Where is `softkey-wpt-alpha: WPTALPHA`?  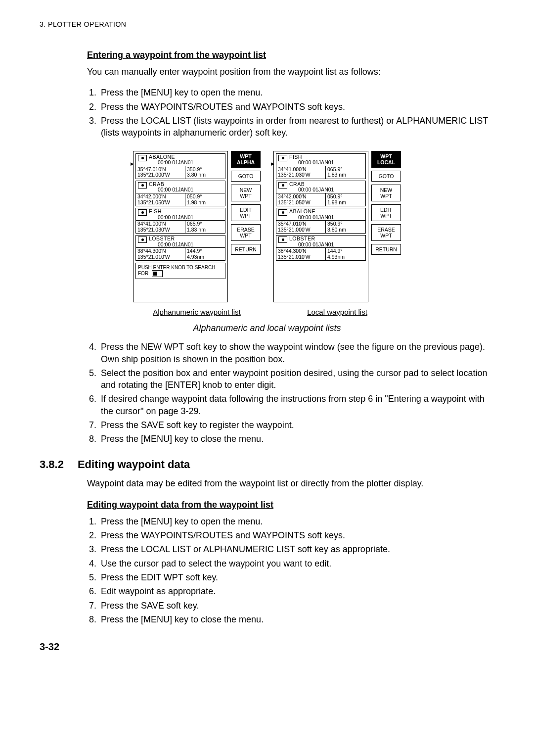
softkey-wpt-alpha: WPTALPHA is located at coordinates (246, 159).